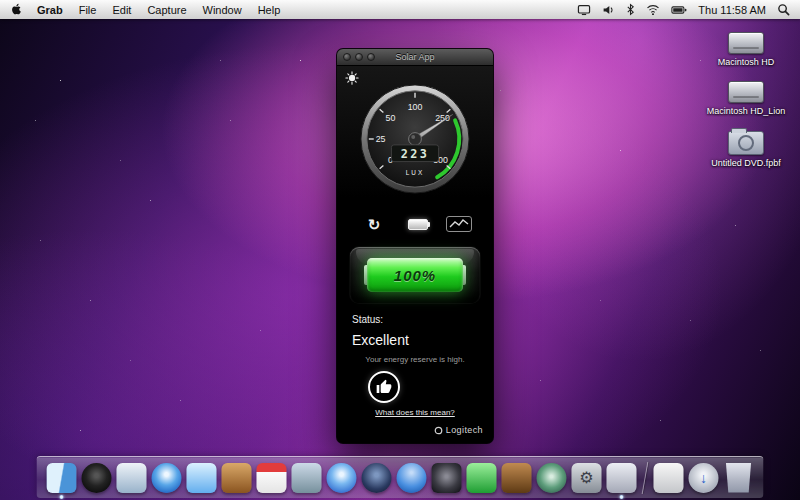 The image size is (800, 500). What do you see at coordinates (415, 366) in the screenshot?
I see `status-section: Status: Excellent Your energy reserve is…` at bounding box center [415, 366].